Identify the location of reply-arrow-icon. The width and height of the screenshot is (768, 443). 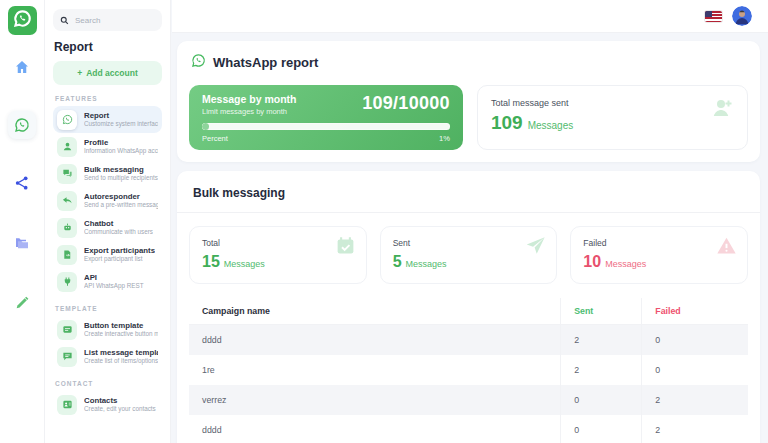
(67, 201).